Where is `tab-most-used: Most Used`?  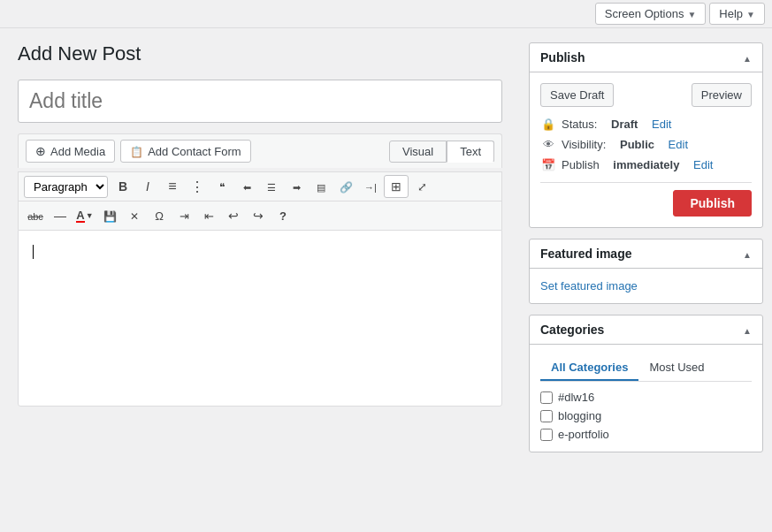
tab-most-used: Most Used is located at coordinates (676, 368).